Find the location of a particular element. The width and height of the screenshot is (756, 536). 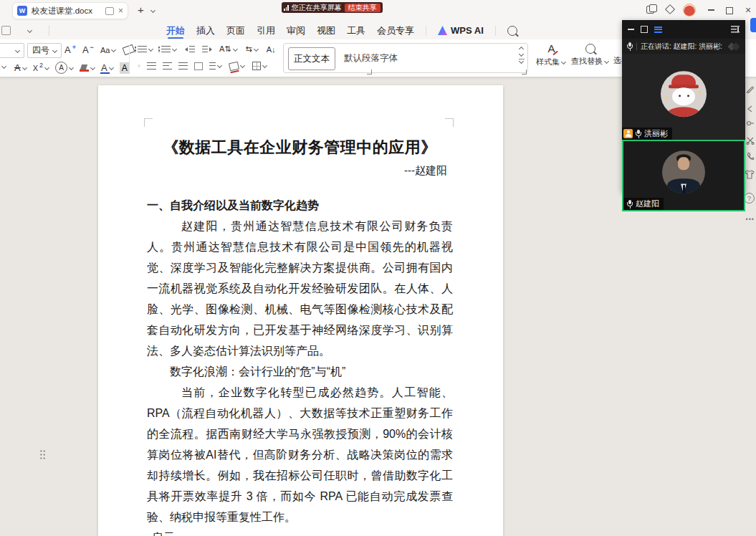

superscript-icon: X2 is located at coordinates (42, 68).